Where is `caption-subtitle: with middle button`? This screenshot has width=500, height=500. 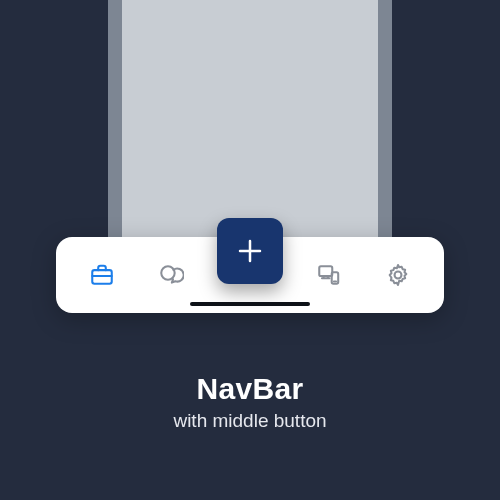 caption-subtitle: with middle button is located at coordinates (250, 421).